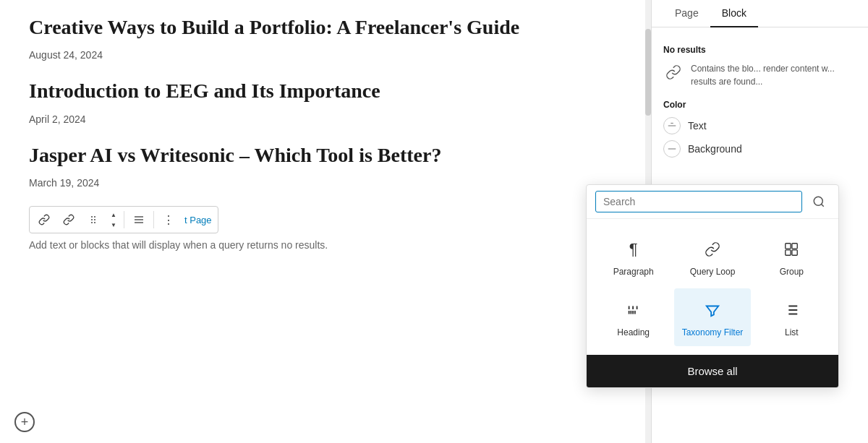 The width and height of the screenshot is (868, 443). I want to click on block-label-heading: Heading, so click(634, 332).